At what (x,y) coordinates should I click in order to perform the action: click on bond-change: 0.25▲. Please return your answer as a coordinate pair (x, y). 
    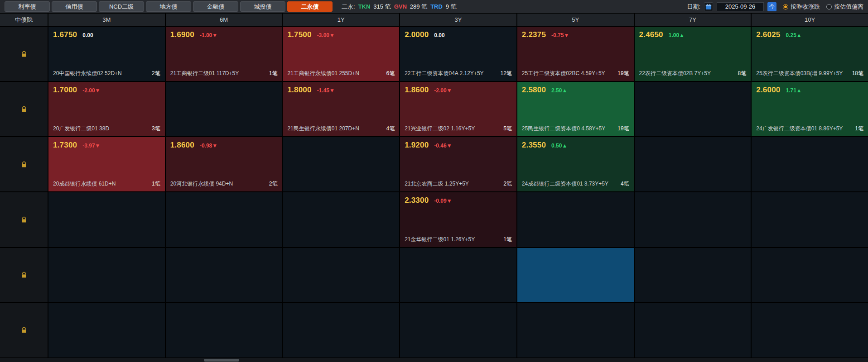
    Looking at the image, I should click on (794, 35).